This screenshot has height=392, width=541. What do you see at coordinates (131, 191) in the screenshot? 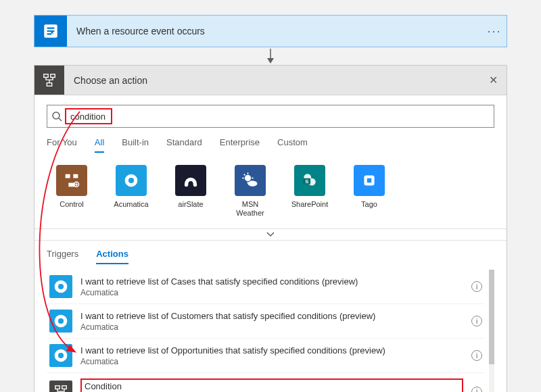
I see `connector-acumatica: Acumatica` at bounding box center [131, 191].